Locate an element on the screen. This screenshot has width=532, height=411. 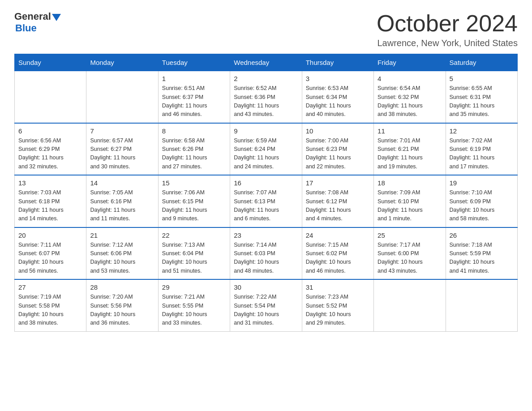
calendar-cell: 17Sunrise: 7:08 AMSunset: 6:12 PMDayligh… is located at coordinates (338, 201).